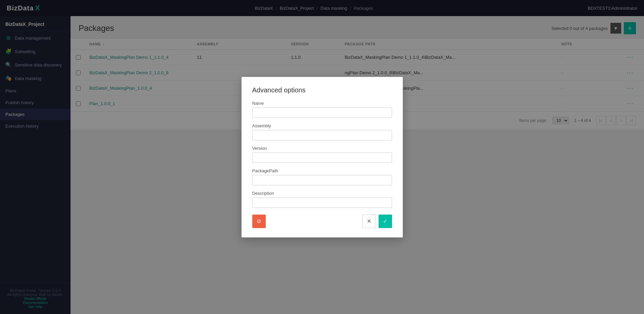  What do you see at coordinates (259, 221) in the screenshot?
I see `delete-button: ⊘` at bounding box center [259, 221].